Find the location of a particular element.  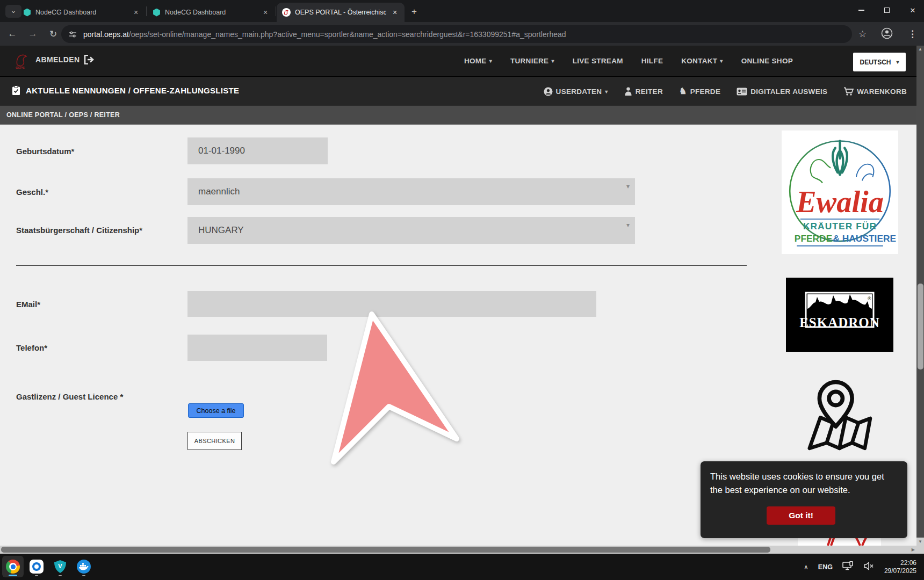

eskadron-ad: ® ESKADRON is located at coordinates (840, 315).